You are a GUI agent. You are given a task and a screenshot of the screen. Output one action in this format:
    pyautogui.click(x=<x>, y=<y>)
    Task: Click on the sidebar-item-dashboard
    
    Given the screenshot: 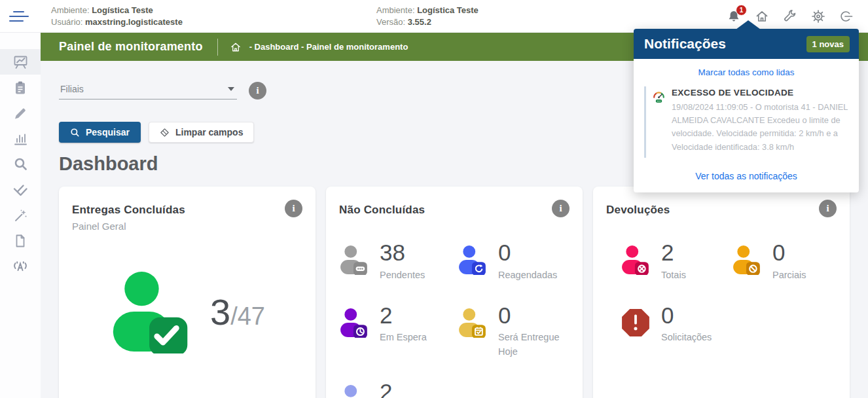 What is the action you would take?
    pyautogui.click(x=20, y=62)
    